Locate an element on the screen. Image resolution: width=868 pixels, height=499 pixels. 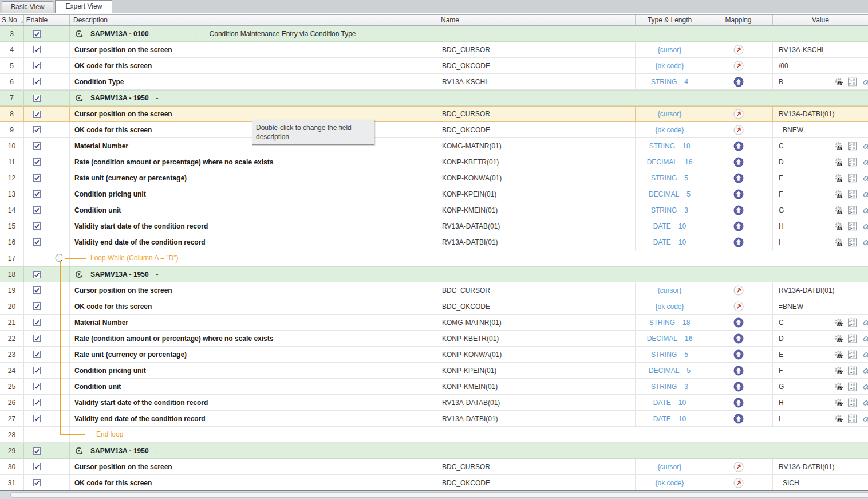
row-number: 3 is located at coordinates (12, 34).